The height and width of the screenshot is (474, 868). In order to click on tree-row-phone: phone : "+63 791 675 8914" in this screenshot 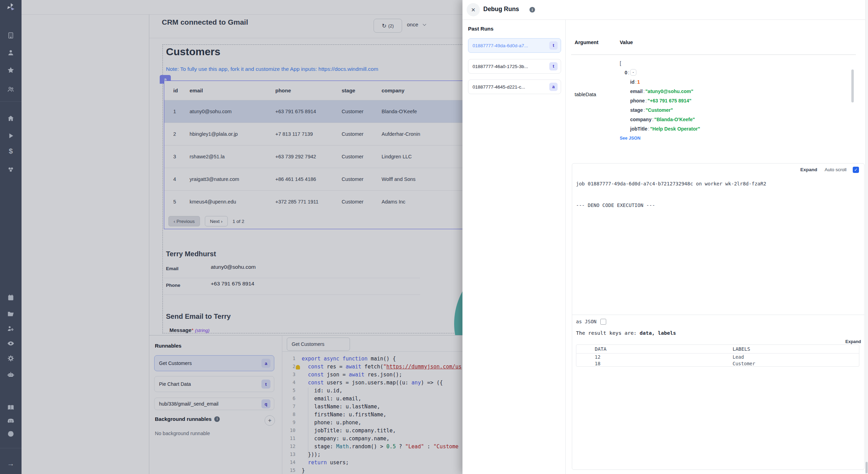, I will do `click(660, 101)`.